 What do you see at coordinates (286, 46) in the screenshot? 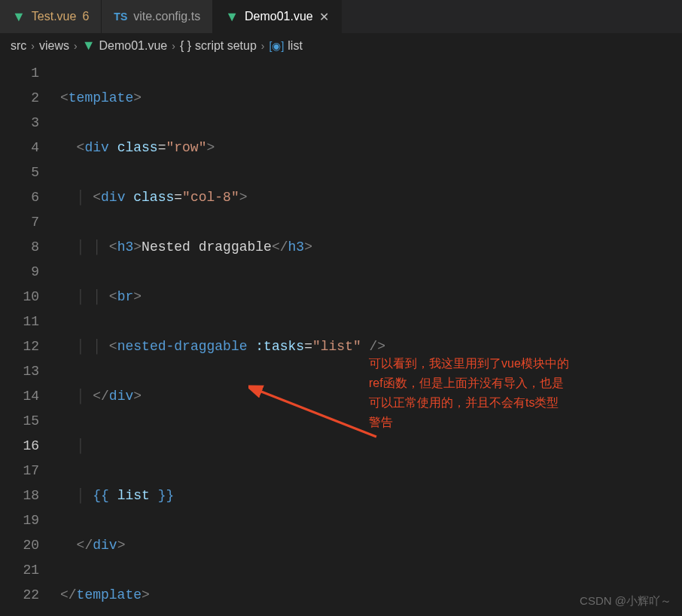
I see `breadcrumb-symbol: [◉] list` at bounding box center [286, 46].